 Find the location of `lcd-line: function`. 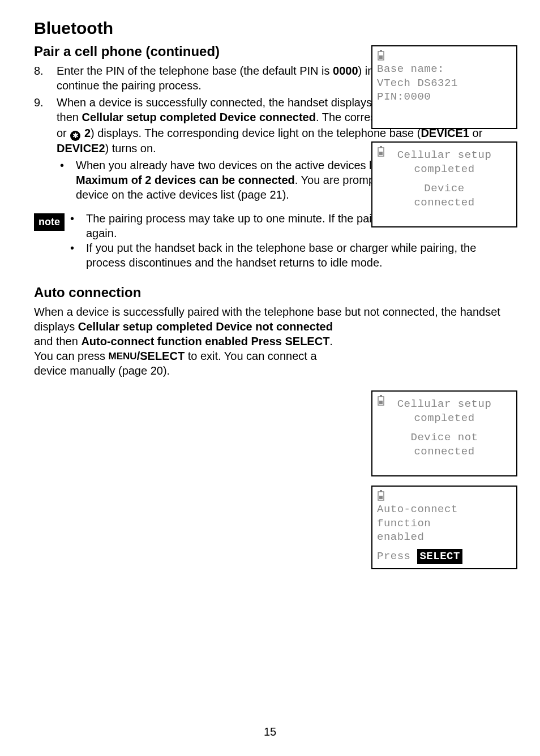

lcd-line: function is located at coordinates (444, 524).